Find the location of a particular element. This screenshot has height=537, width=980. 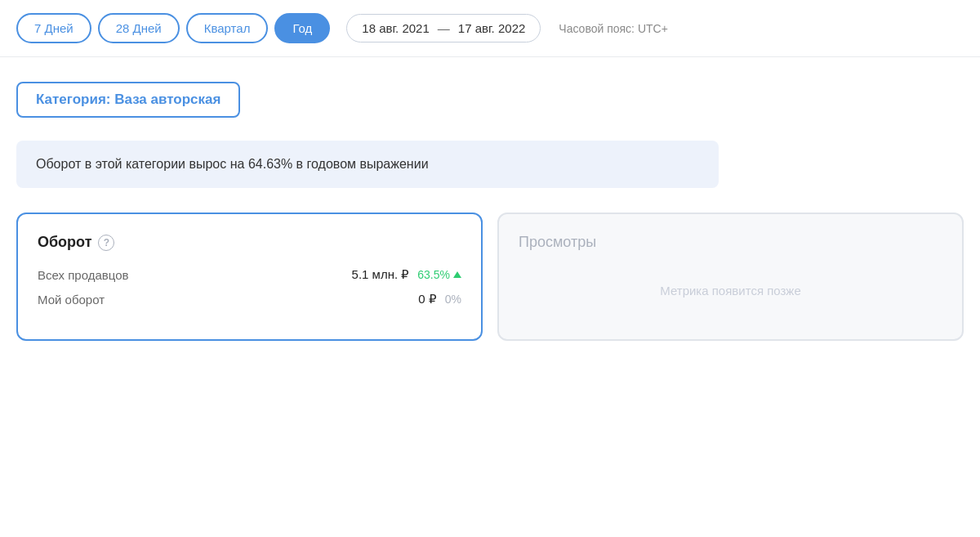

info-banner: Оборот в этой категории вырос на 64.63% … is located at coordinates (368, 164).